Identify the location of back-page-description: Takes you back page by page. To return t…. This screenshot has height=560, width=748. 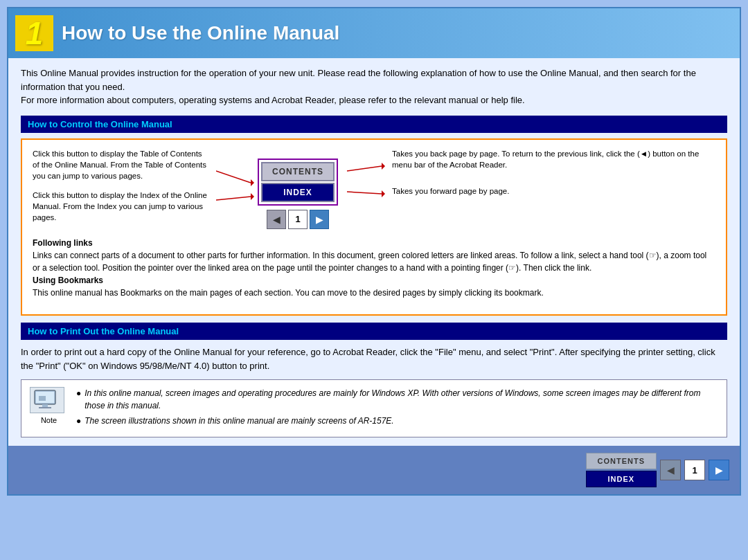
(554, 159).